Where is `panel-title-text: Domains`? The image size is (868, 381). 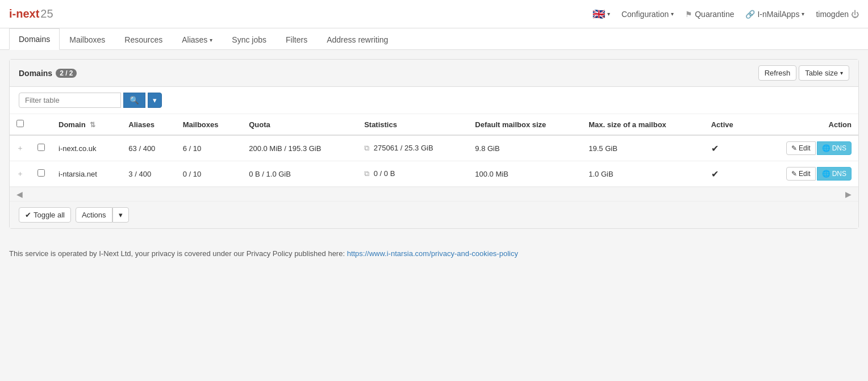
panel-title-text: Domains is located at coordinates (35, 73).